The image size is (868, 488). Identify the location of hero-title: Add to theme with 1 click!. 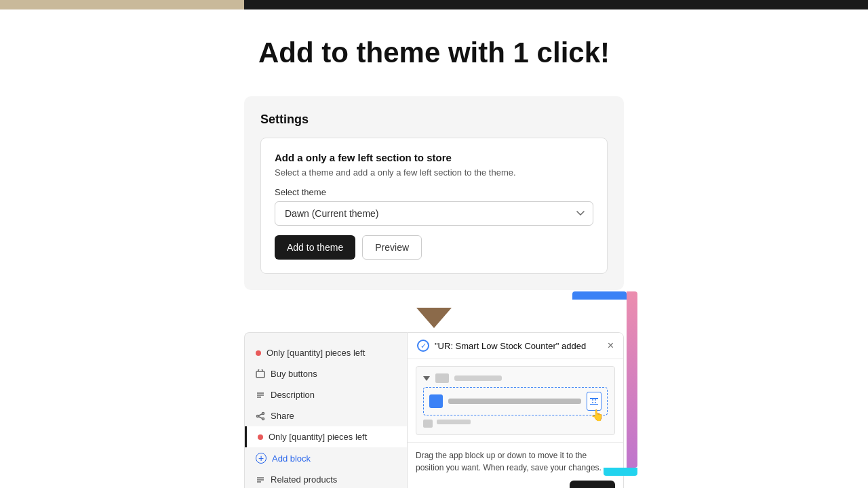
(434, 53).